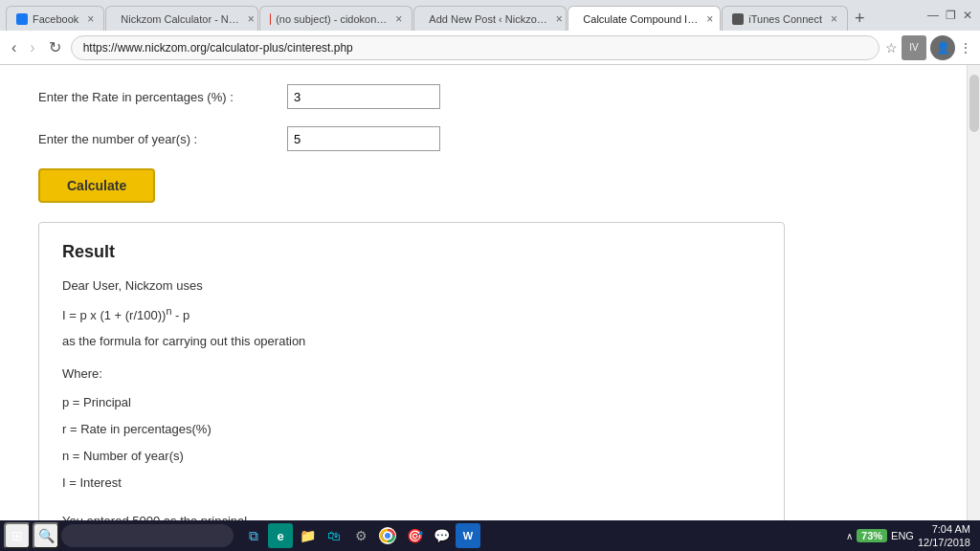  Describe the element at coordinates (944, 536) in the screenshot. I see `time-block: 7:04 AM 12/17/2018` at that location.